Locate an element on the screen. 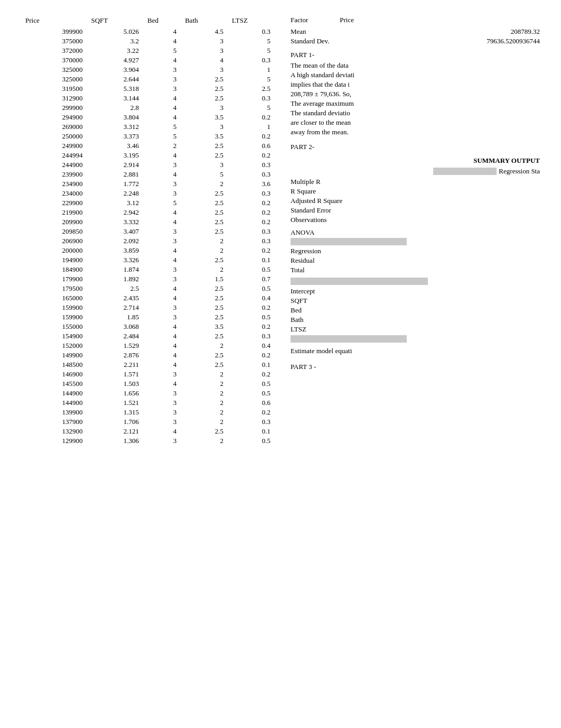 Image resolution: width=561 pixels, height=728 pixels. table-row: 2199002.94242.50.2 is located at coordinates (148, 213).